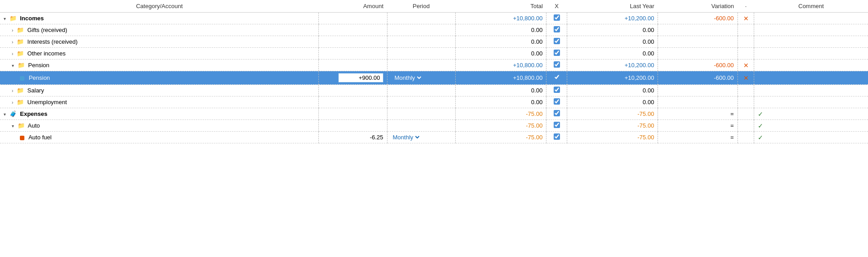  I want to click on amount-input, so click(361, 78).